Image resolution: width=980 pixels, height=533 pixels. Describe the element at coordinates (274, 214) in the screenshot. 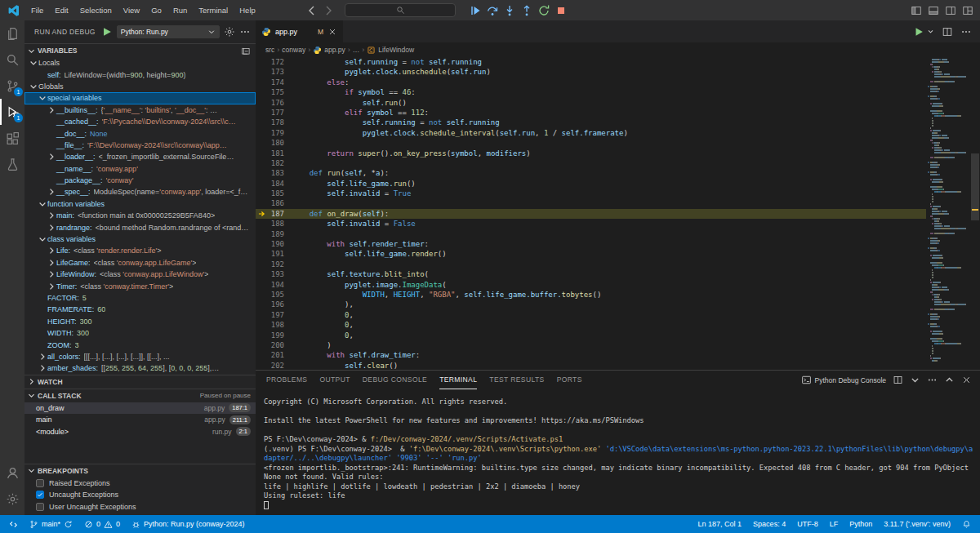

I see `gutter-line-187: 187` at that location.